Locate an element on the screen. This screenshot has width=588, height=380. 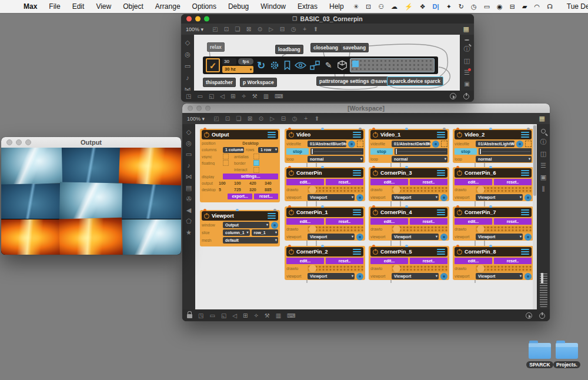
menu-item: Extras is located at coordinates (308, 6).